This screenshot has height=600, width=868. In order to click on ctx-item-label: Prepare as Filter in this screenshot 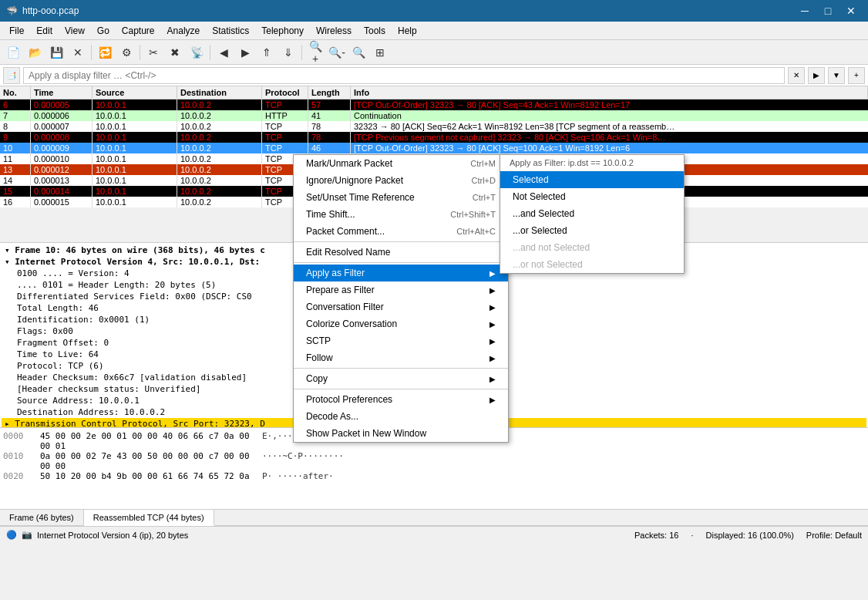, I will do `click(341, 290)`.